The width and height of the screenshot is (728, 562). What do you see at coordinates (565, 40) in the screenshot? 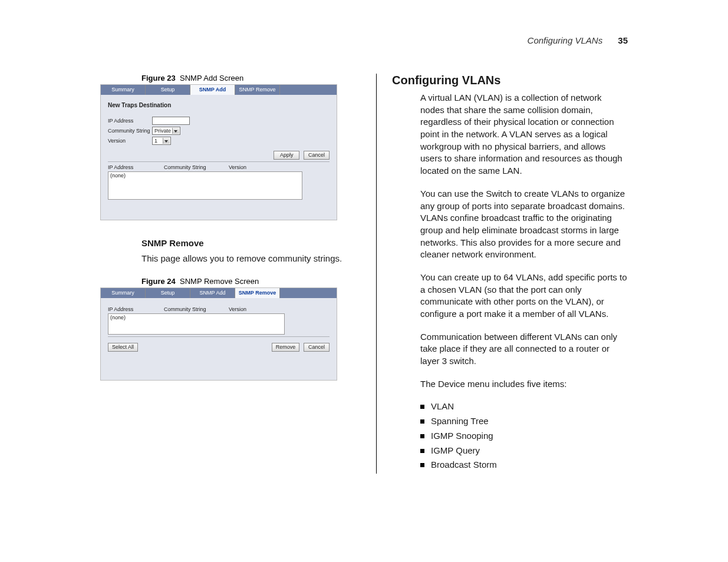
I see `running-title: Configuring VLANs` at bounding box center [565, 40].